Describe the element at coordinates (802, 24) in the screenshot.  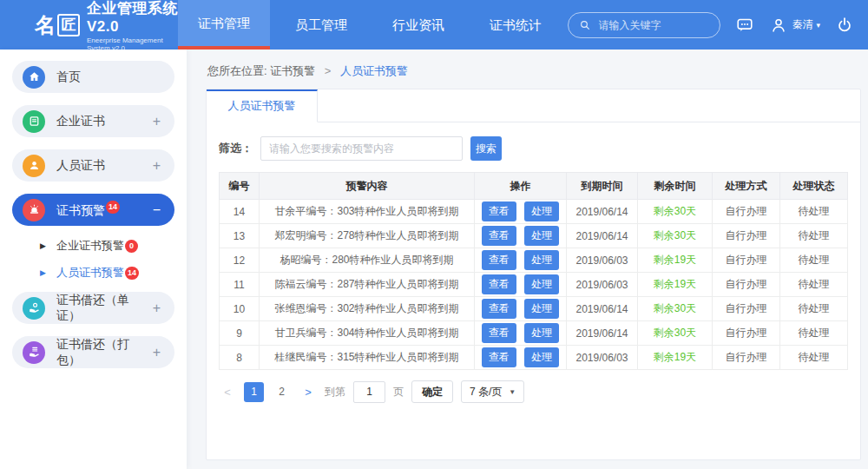
I see `user-name: 秦清` at that location.